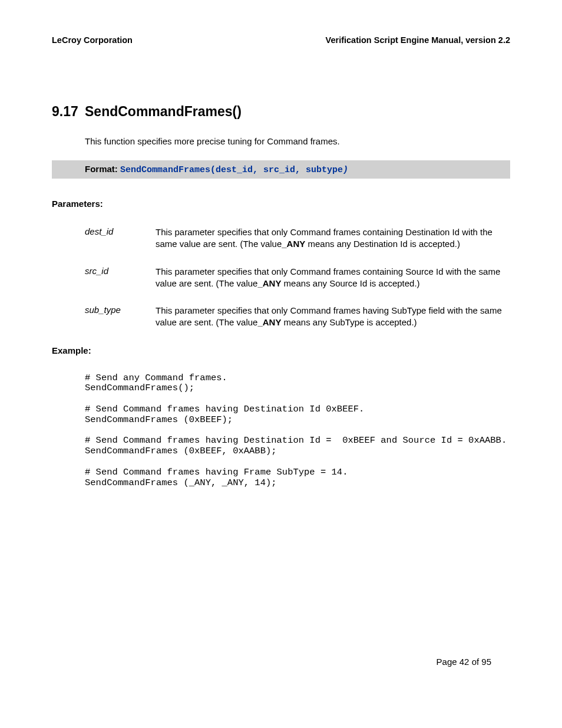  I want to click on code-example: # Send any Command frames. SendCommandFr…, so click(297, 431).